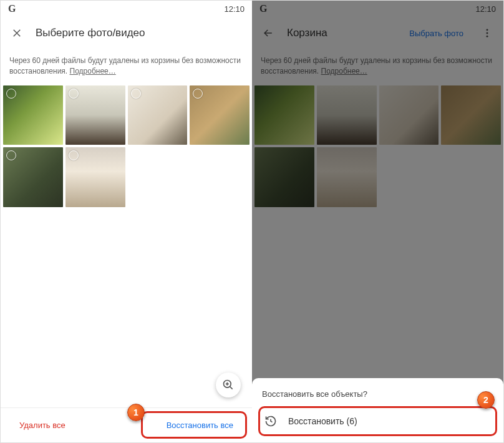  What do you see at coordinates (140, 33) in the screenshot?
I see `page-title: Выберите фото/видео` at bounding box center [140, 33].